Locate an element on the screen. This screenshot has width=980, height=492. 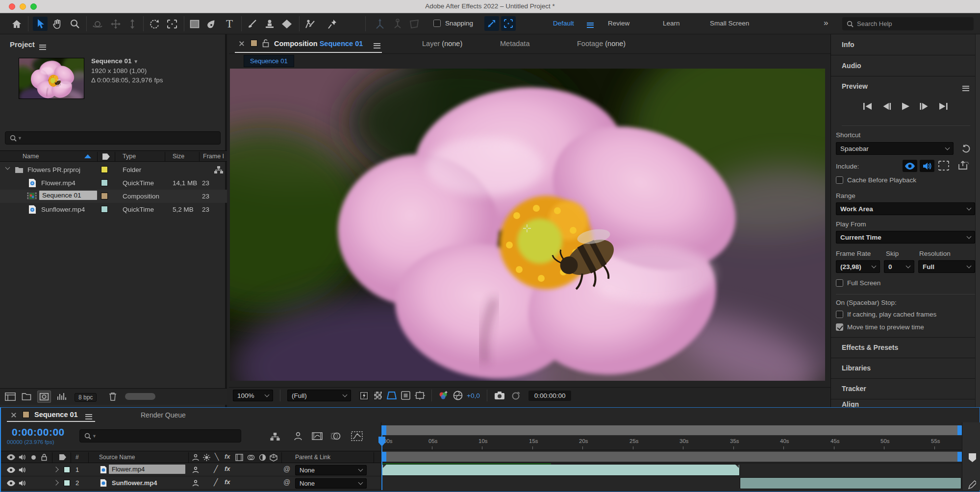
column-frame: Frame I is located at coordinates (214, 156).